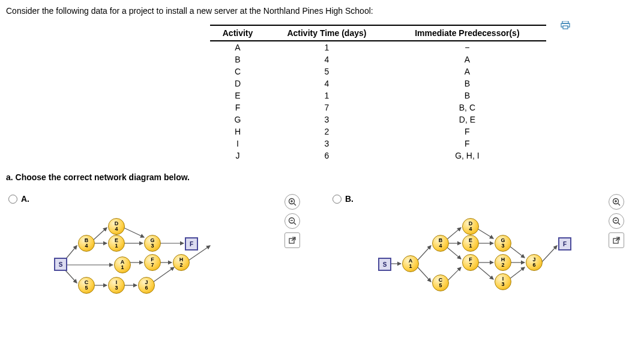  What do you see at coordinates (156, 247) in the screenshot?
I see `option-A: A.` at bounding box center [156, 247].